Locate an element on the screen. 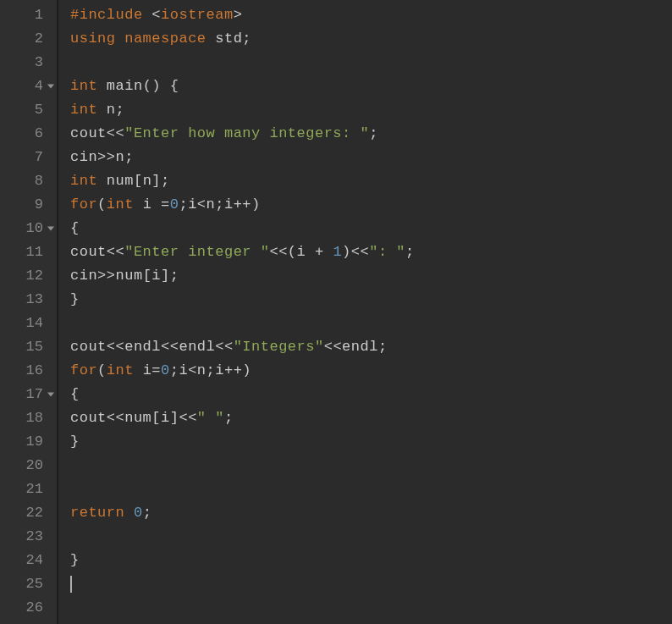  line-number: 19 is located at coordinates (25, 442).